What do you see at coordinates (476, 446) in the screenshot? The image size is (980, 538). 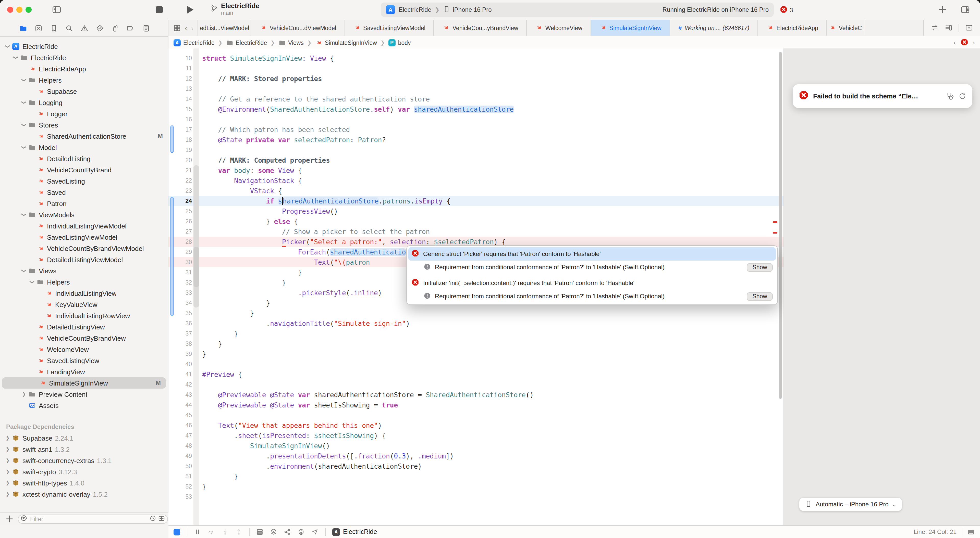 I see `code-line-48: 48 SimulateSignInView()` at bounding box center [476, 446].